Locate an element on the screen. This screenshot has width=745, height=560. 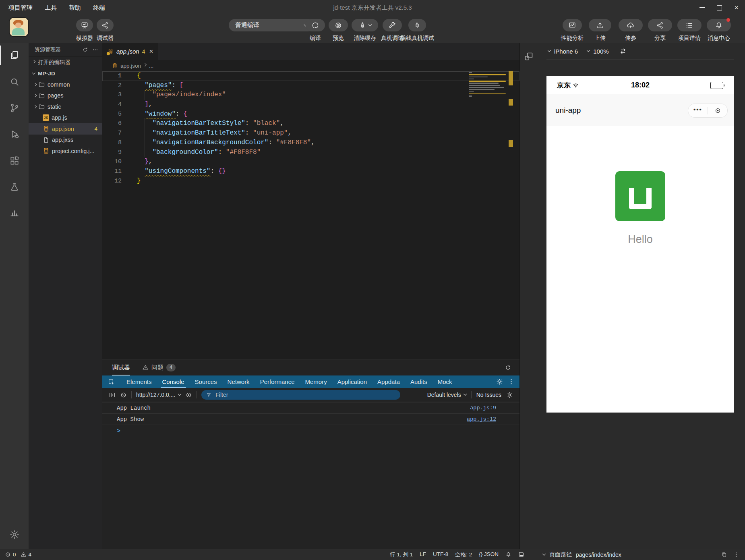
warnings-icon is located at coordinates (23, 554).